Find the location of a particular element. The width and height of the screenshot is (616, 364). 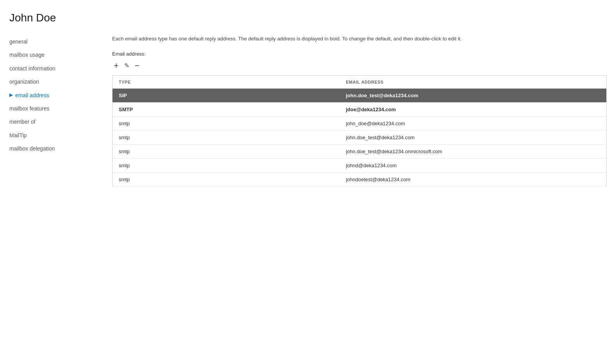

edit-button: ✎ is located at coordinates (127, 66).